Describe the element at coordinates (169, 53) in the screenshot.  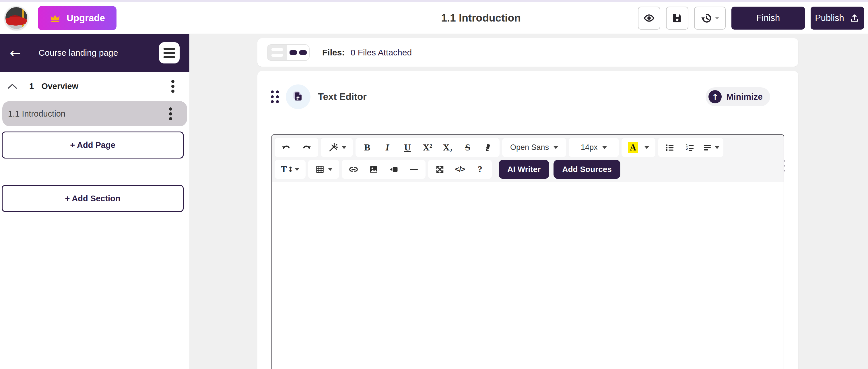
I see `sidebar-menu-button` at that location.